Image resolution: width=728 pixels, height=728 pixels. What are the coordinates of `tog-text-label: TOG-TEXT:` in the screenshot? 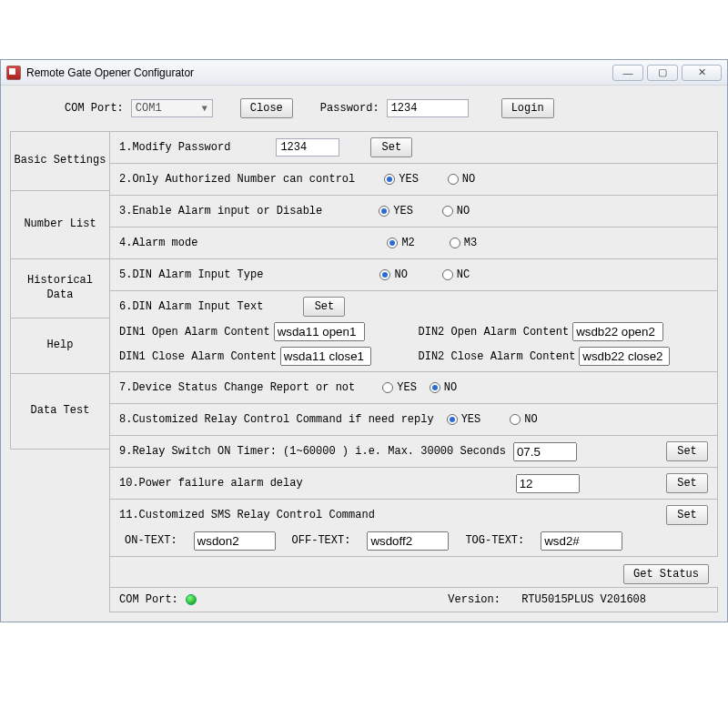 It's located at (495, 541).